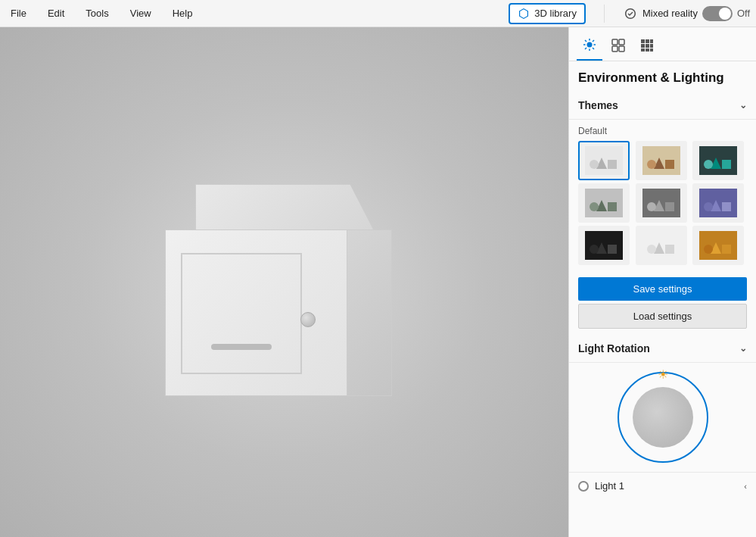 Image resolution: width=756 pixels, height=537 pixels. I want to click on themes-default-label: Default, so click(663, 131).